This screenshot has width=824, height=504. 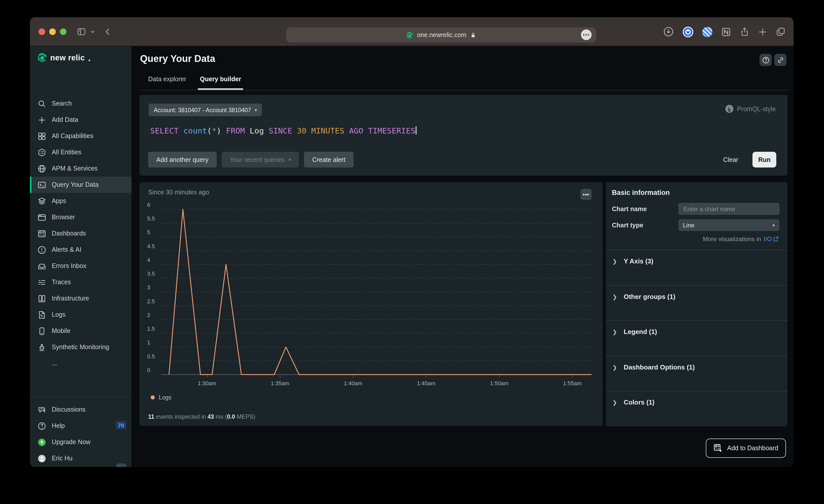 What do you see at coordinates (81, 298) in the screenshot?
I see `sidebar-item-infrastructure: Infrastructure` at bounding box center [81, 298].